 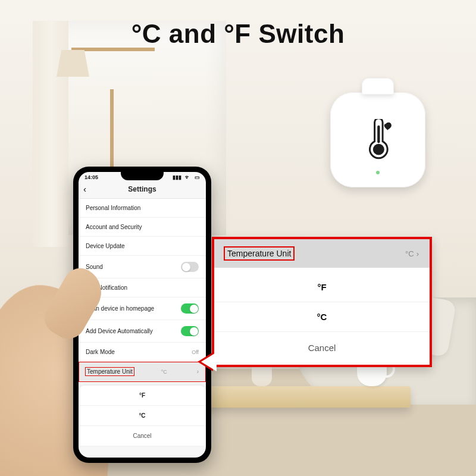 What do you see at coordinates (322, 302) in the screenshot?
I see `callout-bubble: Temperature Unit °C › °F °C Cancel` at bounding box center [322, 302].